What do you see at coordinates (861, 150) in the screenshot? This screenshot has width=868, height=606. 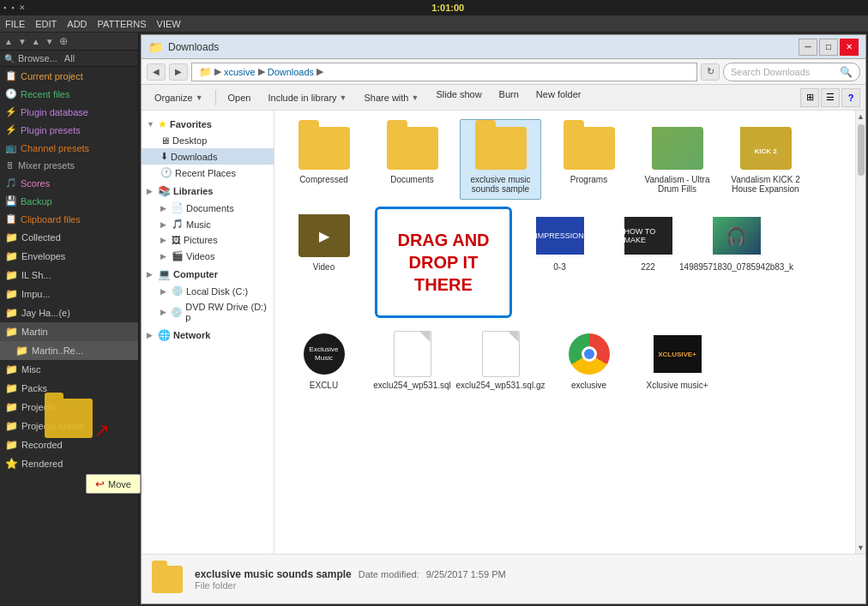 I see `scroll-thumb` at bounding box center [861, 150].